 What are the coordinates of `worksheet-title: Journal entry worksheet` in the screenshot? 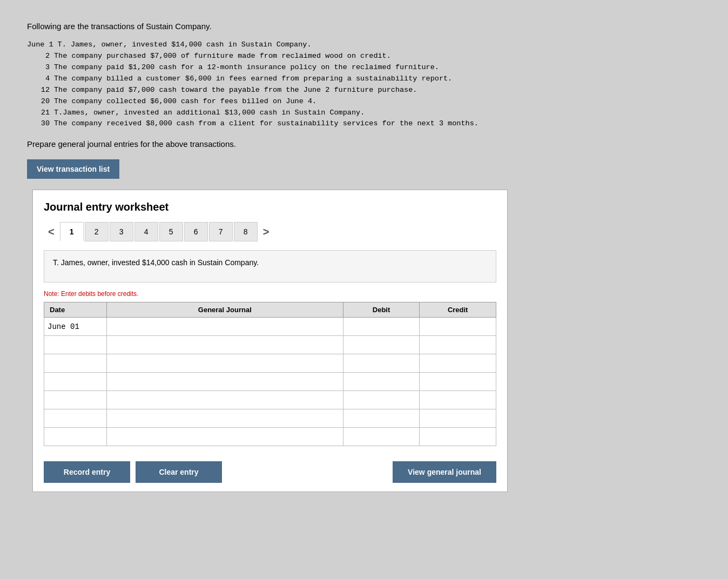 It's located at (270, 207).